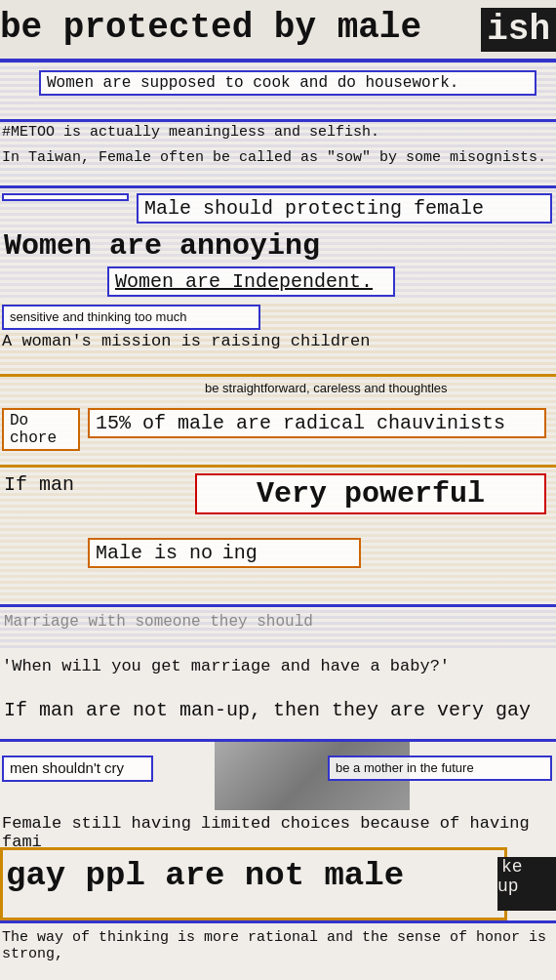 The height and width of the screenshot is (980, 556). I want to click on box-small-left, so click(65, 197).